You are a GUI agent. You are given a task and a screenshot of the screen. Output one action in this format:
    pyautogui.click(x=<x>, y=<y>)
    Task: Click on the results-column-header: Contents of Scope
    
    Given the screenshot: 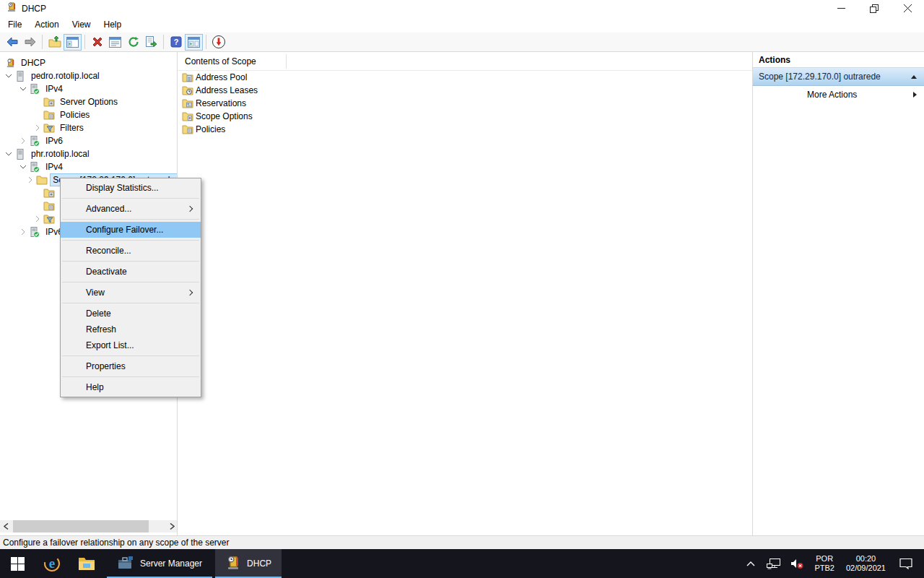 What is the action you would take?
    pyautogui.click(x=465, y=61)
    